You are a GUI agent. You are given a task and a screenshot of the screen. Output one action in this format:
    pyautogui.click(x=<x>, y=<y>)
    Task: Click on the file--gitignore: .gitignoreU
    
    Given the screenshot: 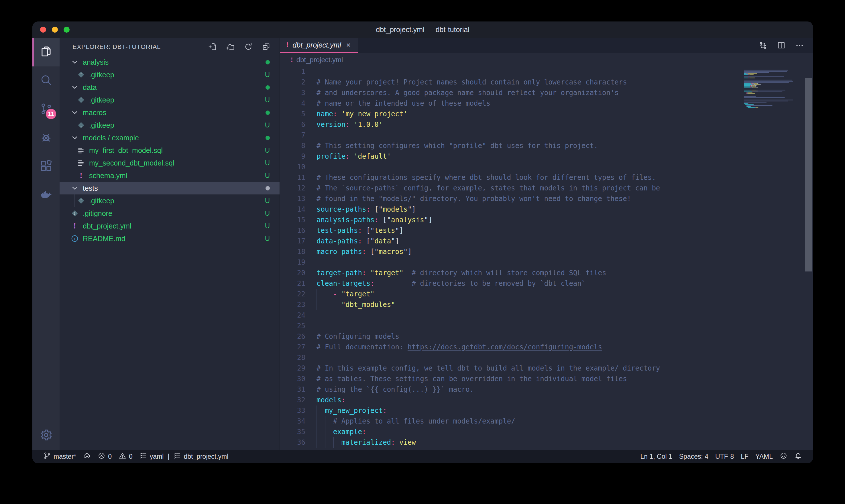 What is the action you would take?
    pyautogui.click(x=169, y=213)
    